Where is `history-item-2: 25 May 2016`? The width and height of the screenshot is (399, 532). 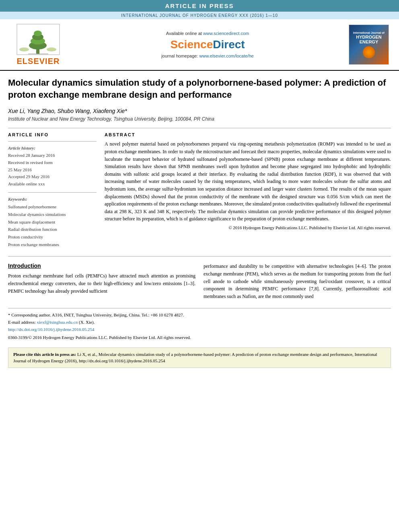 history-item-2: 25 May 2016 is located at coordinates (52, 170).